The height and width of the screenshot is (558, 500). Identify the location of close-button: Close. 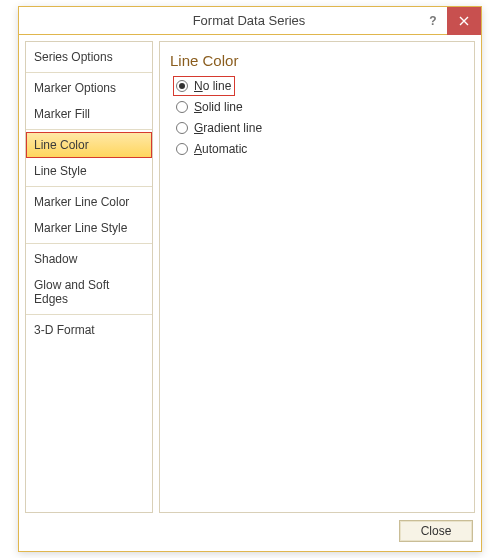
(436, 531).